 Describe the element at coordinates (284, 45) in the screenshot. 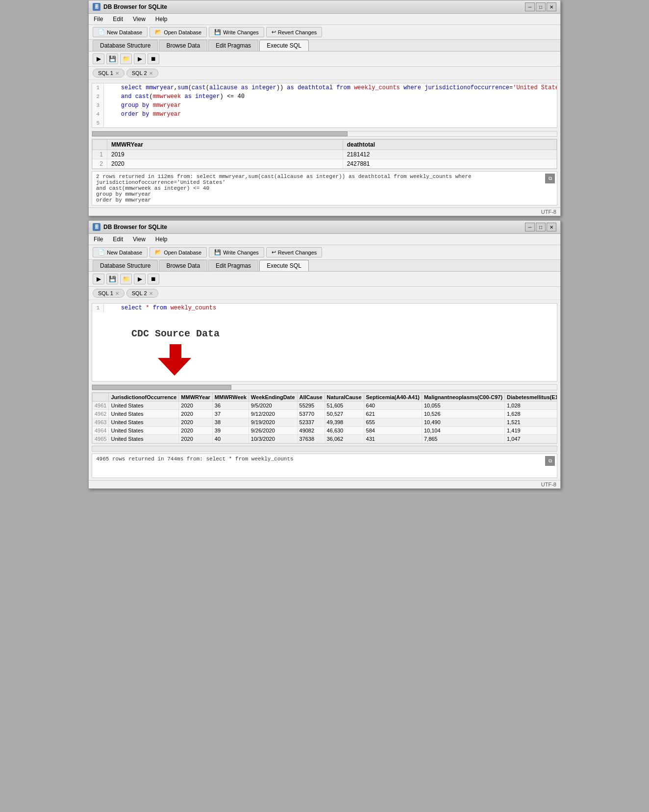

I see `tab-execute-sql-1: Execute SQL` at that location.